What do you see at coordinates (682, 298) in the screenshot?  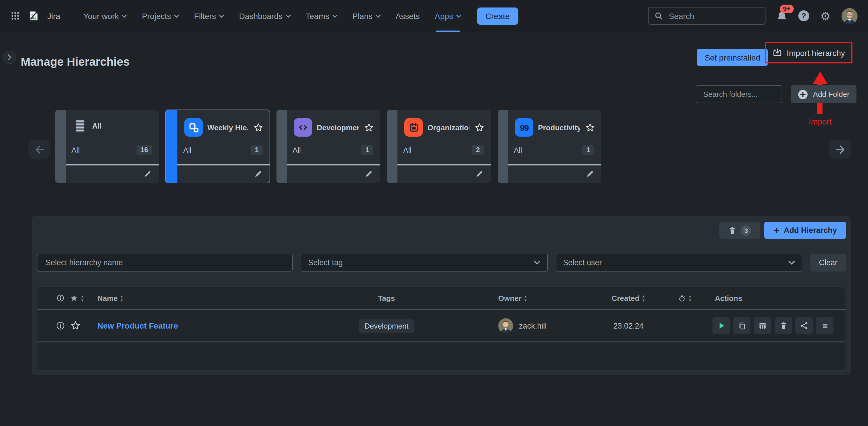 I see `stopwatch-icon` at bounding box center [682, 298].